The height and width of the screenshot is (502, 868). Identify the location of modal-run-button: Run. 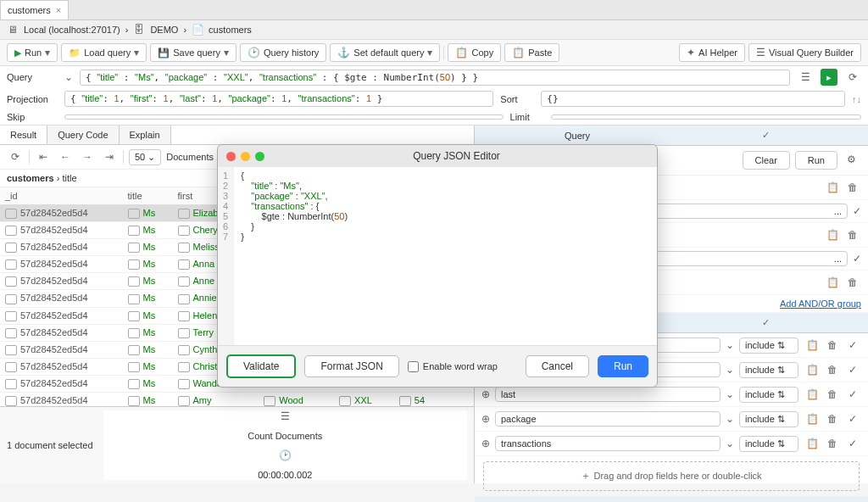
(623, 366).